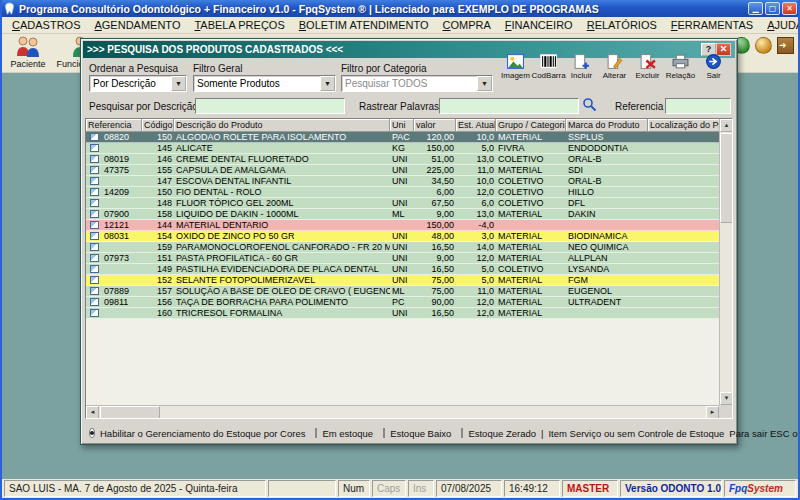 The height and width of the screenshot is (500, 800). What do you see at coordinates (404, 214) in the screenshot?
I see `table-row: 07900 158 LIQUIDO DE DAKIN - 1000ML ML 9…` at bounding box center [404, 214].